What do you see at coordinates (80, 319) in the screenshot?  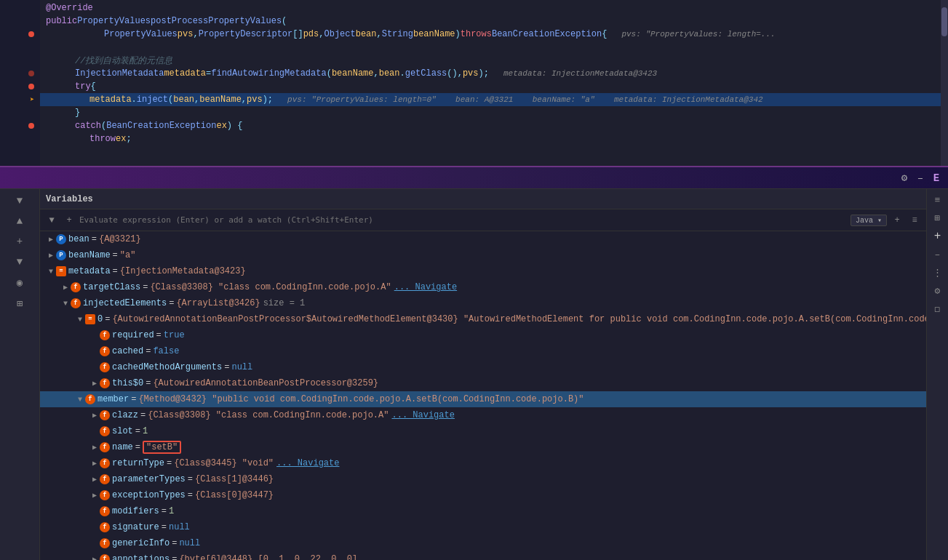 I see `toggle-elem0: ▼` at bounding box center [80, 319].